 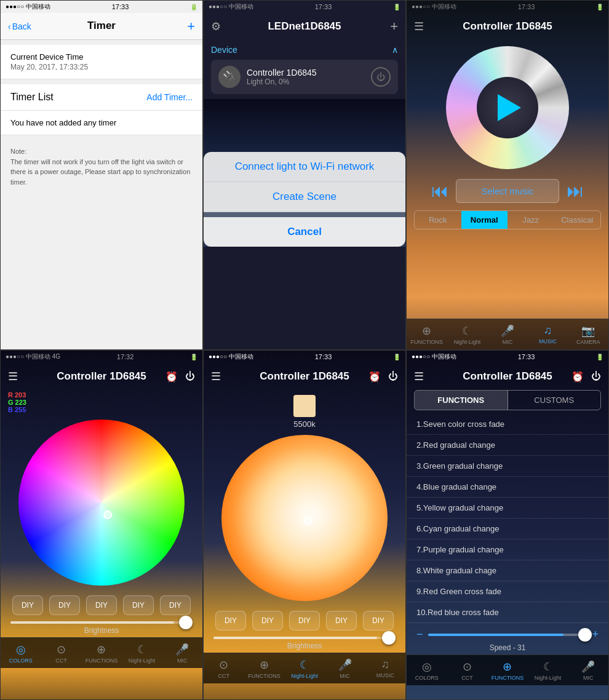 What do you see at coordinates (304, 197) in the screenshot?
I see `create-scene-button: Create Scene` at bounding box center [304, 197].